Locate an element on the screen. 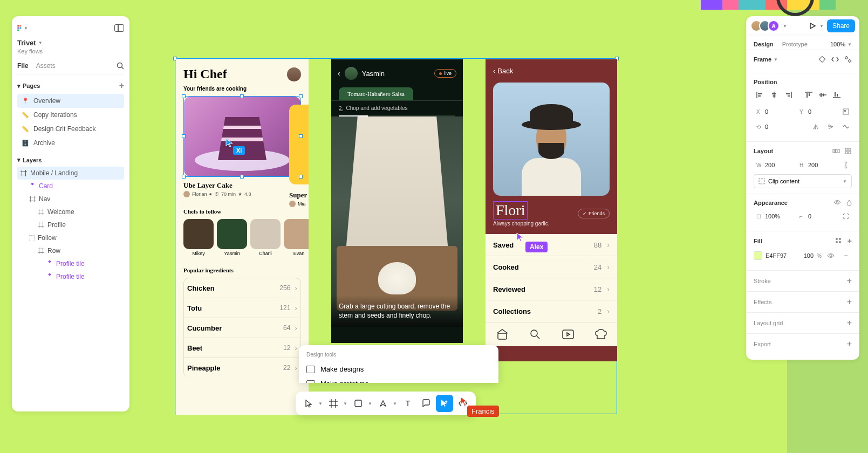 This screenshot has height=453, width=868. layout-grid-section: Layout grid+ is located at coordinates (803, 324).